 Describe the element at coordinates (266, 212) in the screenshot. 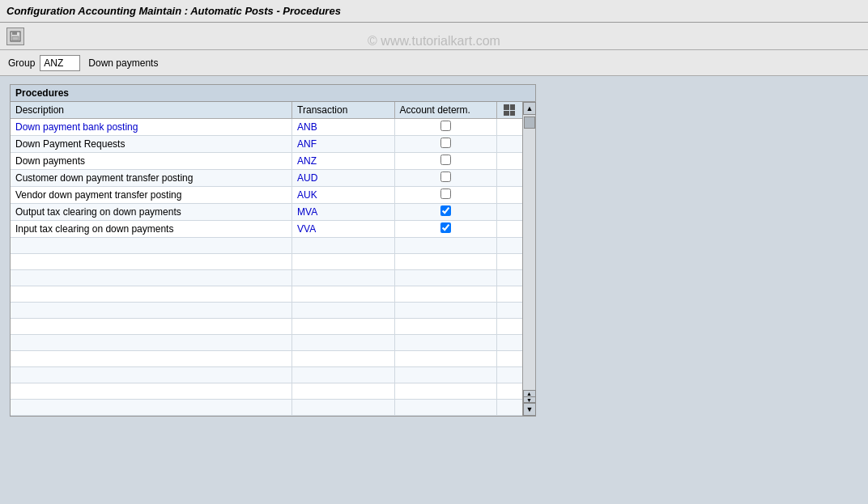

I see `table-row: Output tax clearing on down paymentsMVA` at that location.